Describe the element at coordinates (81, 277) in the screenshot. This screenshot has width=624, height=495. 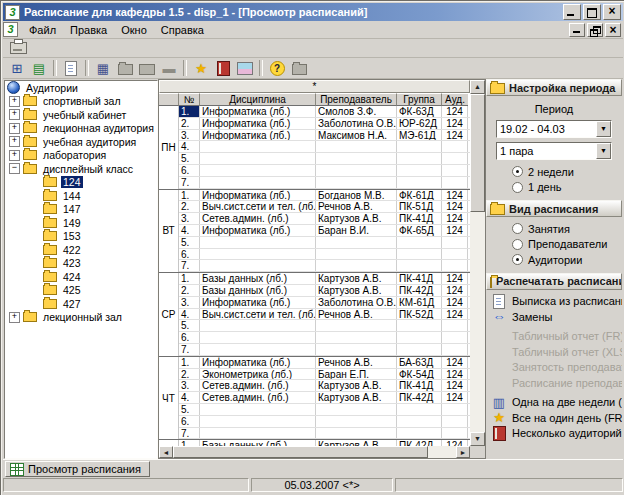
I see `tree-room-item: 424` at that location.